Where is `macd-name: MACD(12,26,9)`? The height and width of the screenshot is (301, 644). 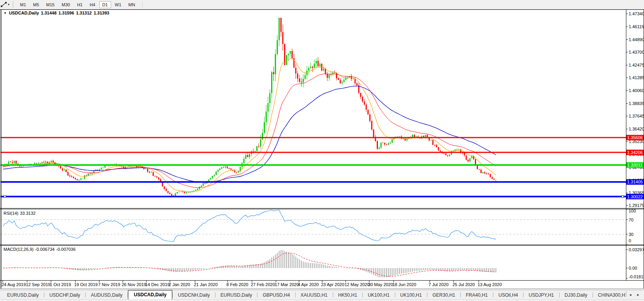
macd-name: MACD(12,26,9) is located at coordinates (18, 249).